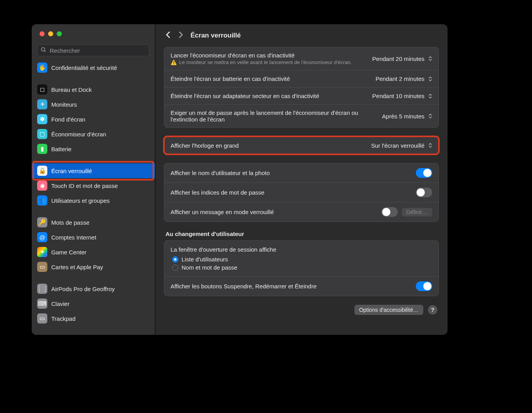  What do you see at coordinates (60, 304) in the screenshot?
I see `sidebar-item-label: Clavier` at bounding box center [60, 304].